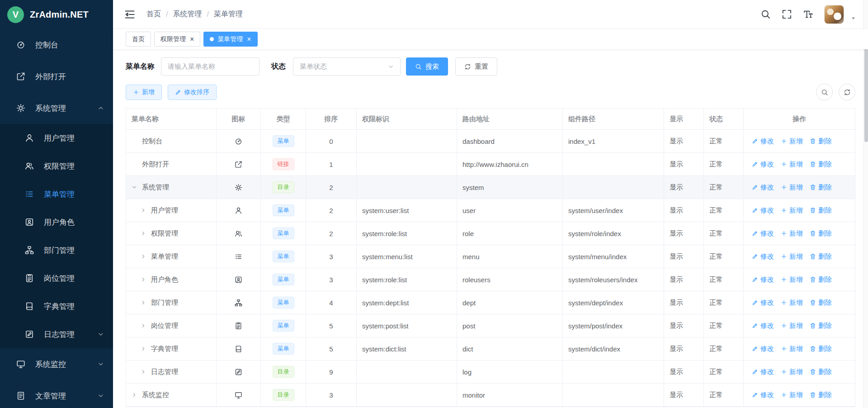 The width and height of the screenshot is (868, 408). Describe the element at coordinates (57, 138) in the screenshot. I see `sidebar-item-user: 用户管理` at that location.